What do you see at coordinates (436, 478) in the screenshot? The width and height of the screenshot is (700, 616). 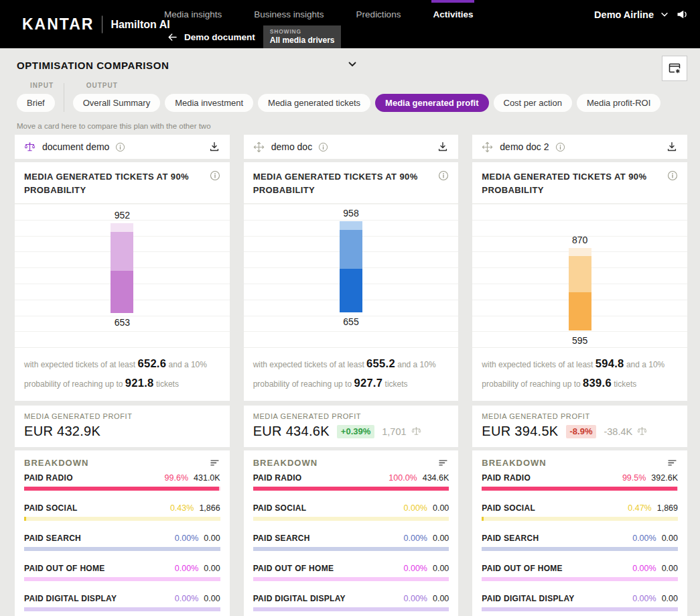 I see `channel-value: 434.6K` at bounding box center [436, 478].